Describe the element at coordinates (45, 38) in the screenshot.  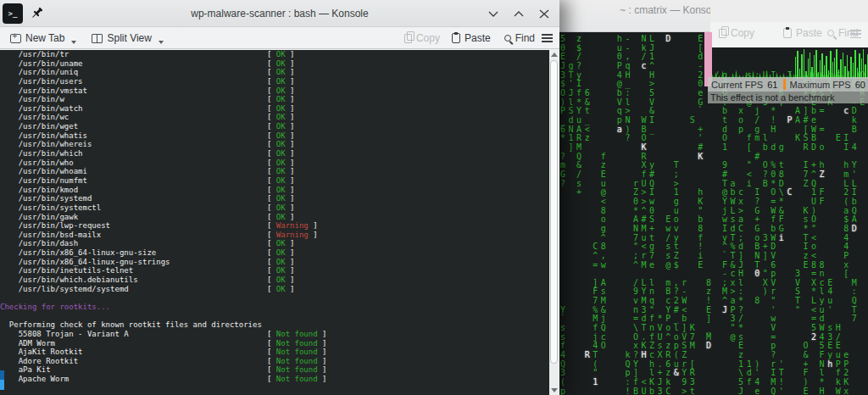
I see `new-tab-label: New Tab` at that location.